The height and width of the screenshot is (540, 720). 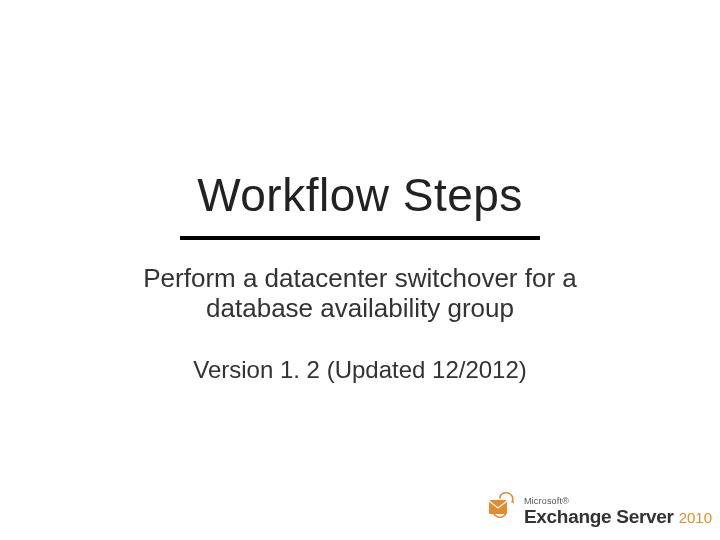 What do you see at coordinates (360, 294) in the screenshot?
I see `subtitle: Perform a datacenter switchover for a da…` at bounding box center [360, 294].